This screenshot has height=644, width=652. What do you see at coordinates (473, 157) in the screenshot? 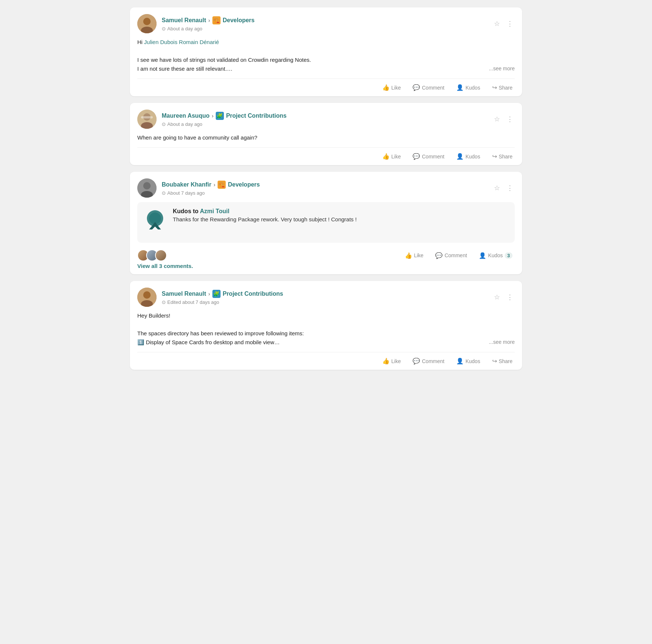
I see `kudos-label-2: Kudos` at bounding box center [473, 157].